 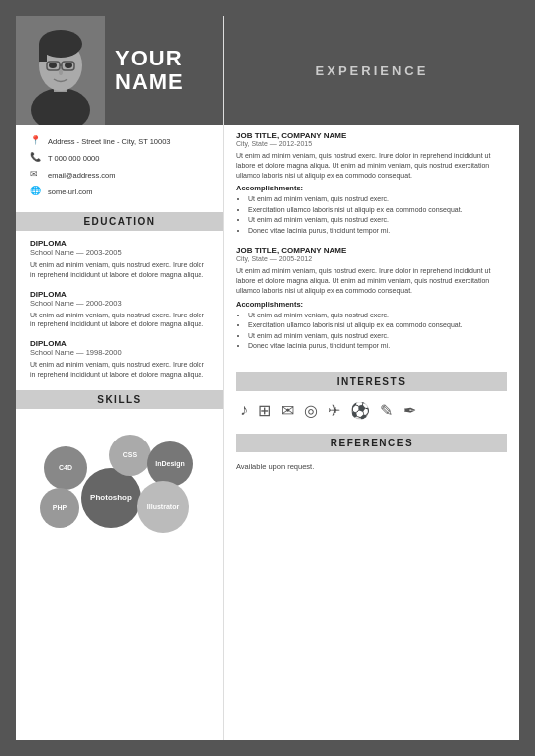 What do you see at coordinates (119, 310) in the screenshot?
I see `education-entry: DIPLOMA School Name — 2000-2003 Ut enim …` at bounding box center [119, 310].